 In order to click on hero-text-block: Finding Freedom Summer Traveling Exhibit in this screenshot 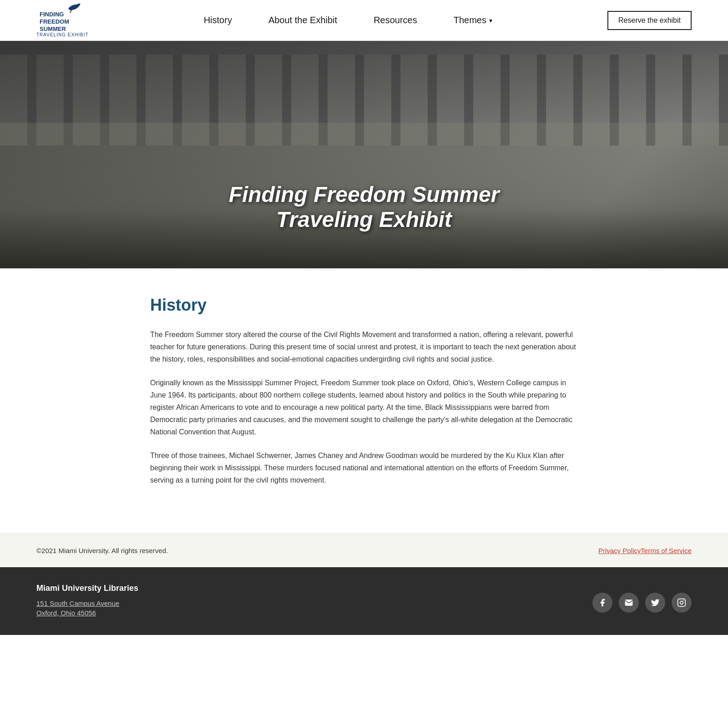, I will do `click(364, 207)`.